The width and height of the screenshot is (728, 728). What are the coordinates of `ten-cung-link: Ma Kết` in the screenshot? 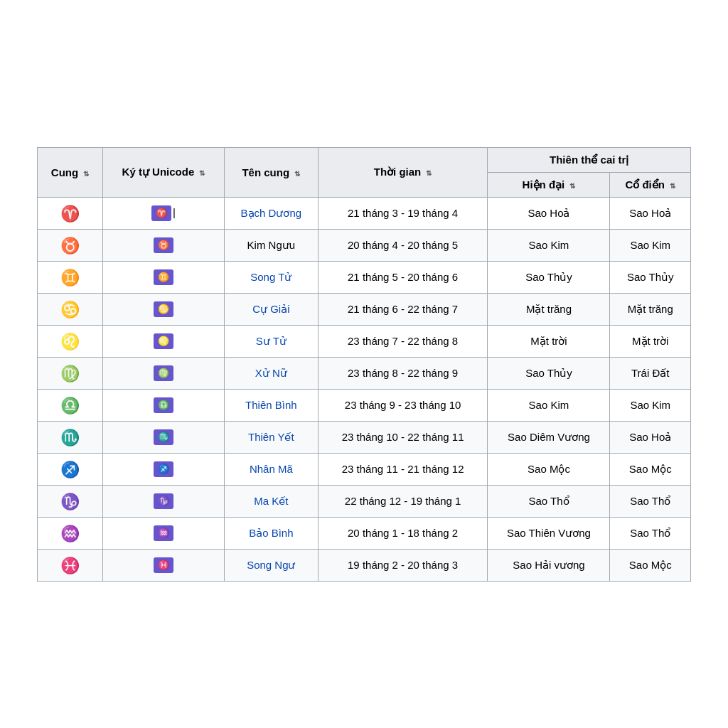 It's located at (271, 500).